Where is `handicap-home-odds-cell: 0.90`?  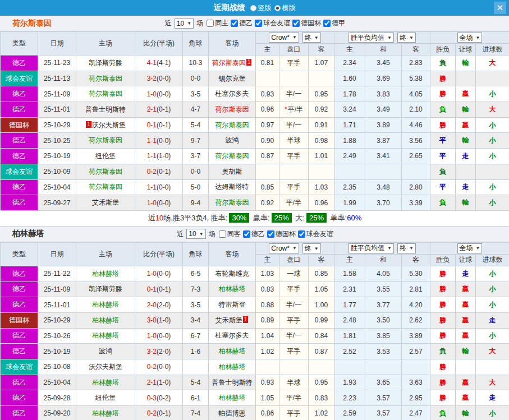
handicap-home-odds-cell: 0.90 is located at coordinates (268, 141).